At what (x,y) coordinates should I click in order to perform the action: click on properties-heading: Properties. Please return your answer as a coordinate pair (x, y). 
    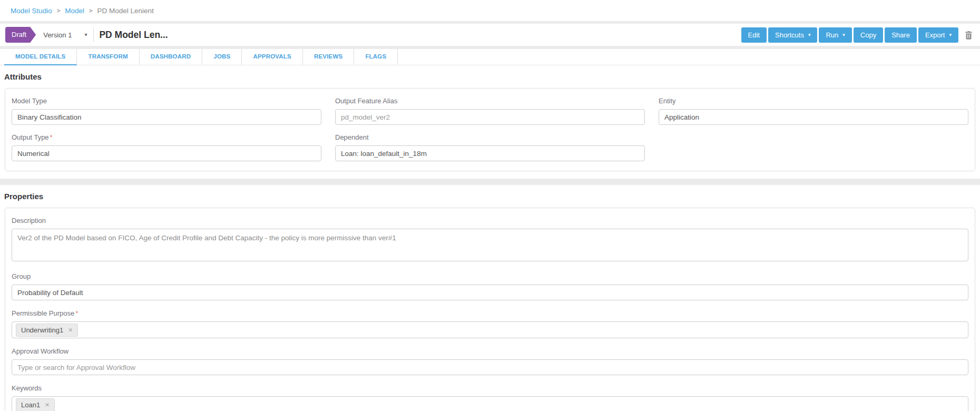
    Looking at the image, I should click on (490, 196).